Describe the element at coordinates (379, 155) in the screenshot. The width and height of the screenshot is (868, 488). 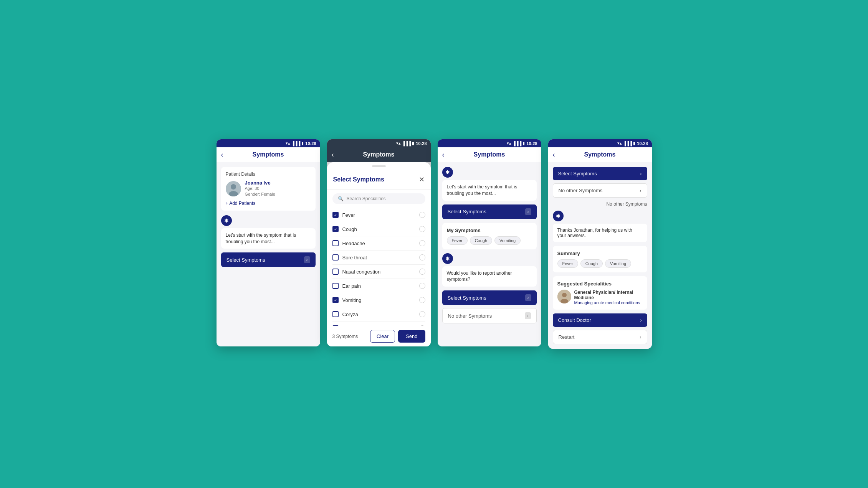
I see `app-bar-2: ‹ Symptoms` at that location.